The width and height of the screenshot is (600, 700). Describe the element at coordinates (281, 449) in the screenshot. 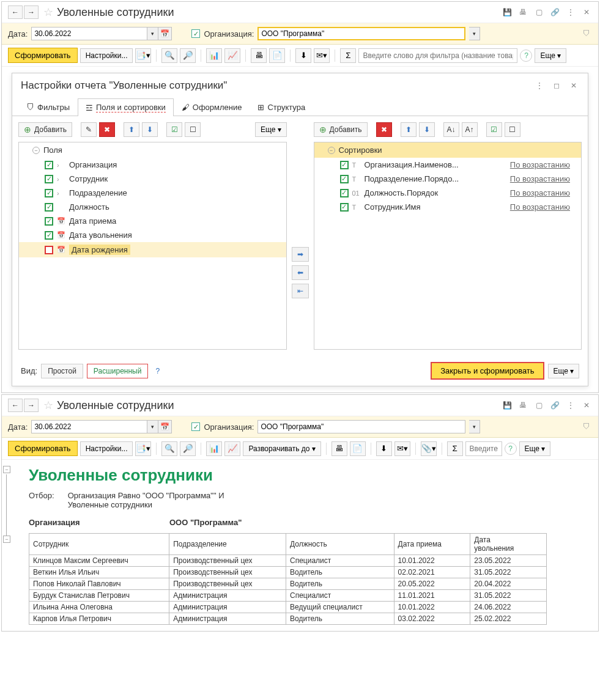

I see `expand-button: Разворачивать до ▾` at that location.